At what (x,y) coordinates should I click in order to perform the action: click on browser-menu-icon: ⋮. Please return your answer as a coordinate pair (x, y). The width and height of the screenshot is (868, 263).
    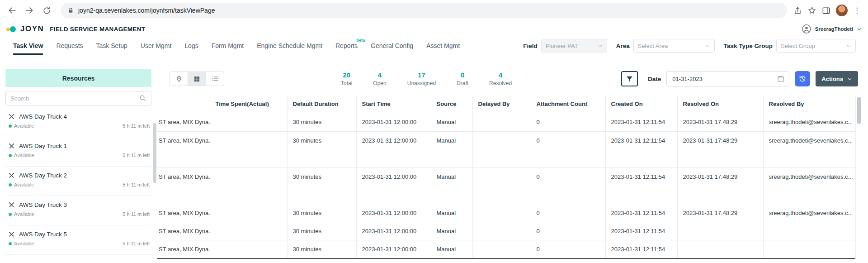
    Looking at the image, I should click on (857, 11).